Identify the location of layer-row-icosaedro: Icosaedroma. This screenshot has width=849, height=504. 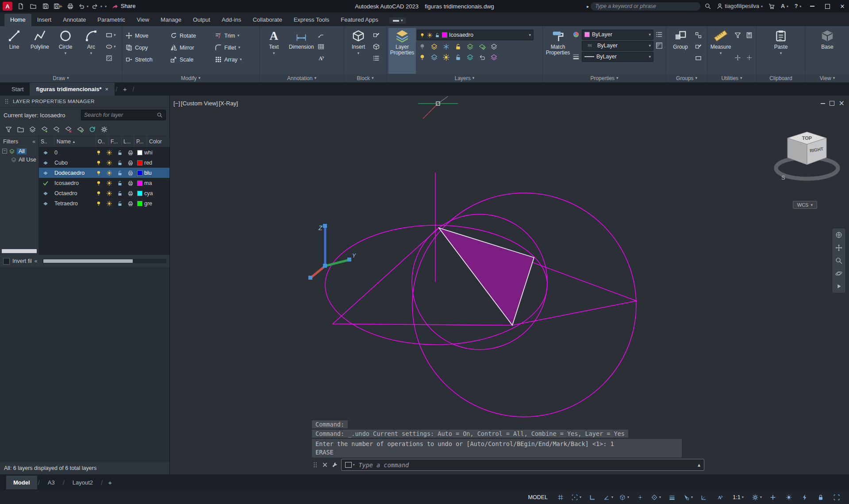
(104, 183).